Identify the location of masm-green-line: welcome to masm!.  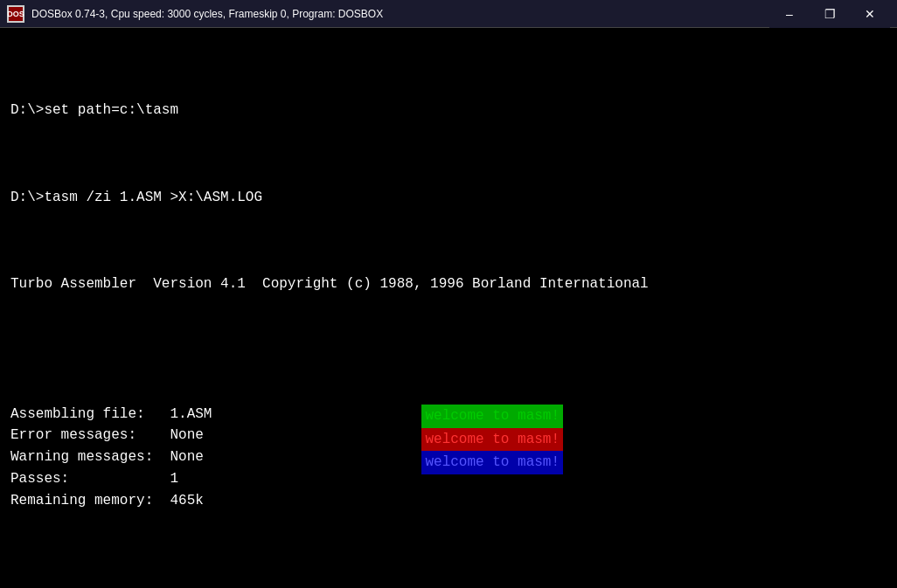
(492, 416).